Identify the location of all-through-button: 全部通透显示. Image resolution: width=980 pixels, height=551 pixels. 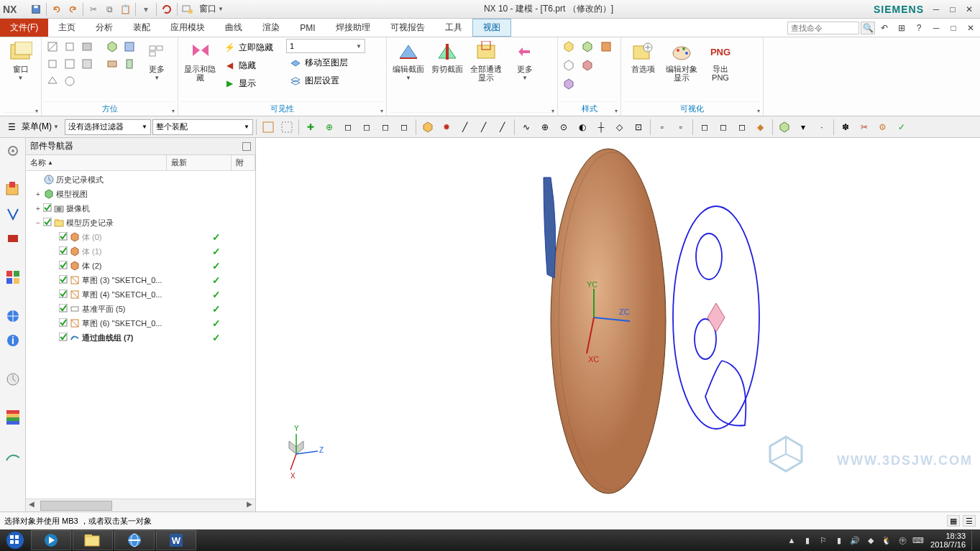
(486, 61).